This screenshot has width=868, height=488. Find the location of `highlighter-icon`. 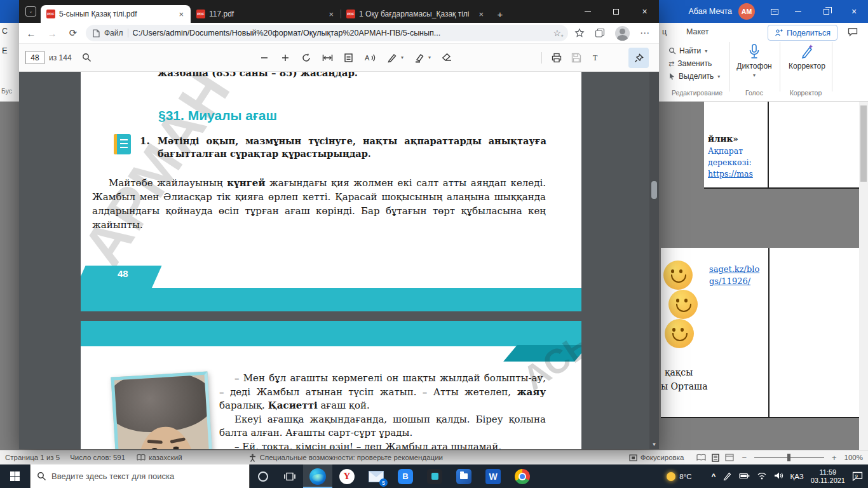

highlighter-icon is located at coordinates (419, 58).